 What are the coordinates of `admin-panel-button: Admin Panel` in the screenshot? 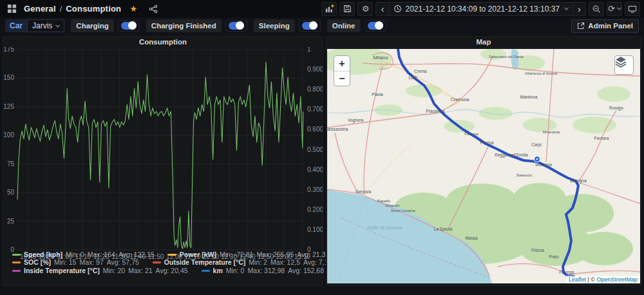 It's located at (605, 26).